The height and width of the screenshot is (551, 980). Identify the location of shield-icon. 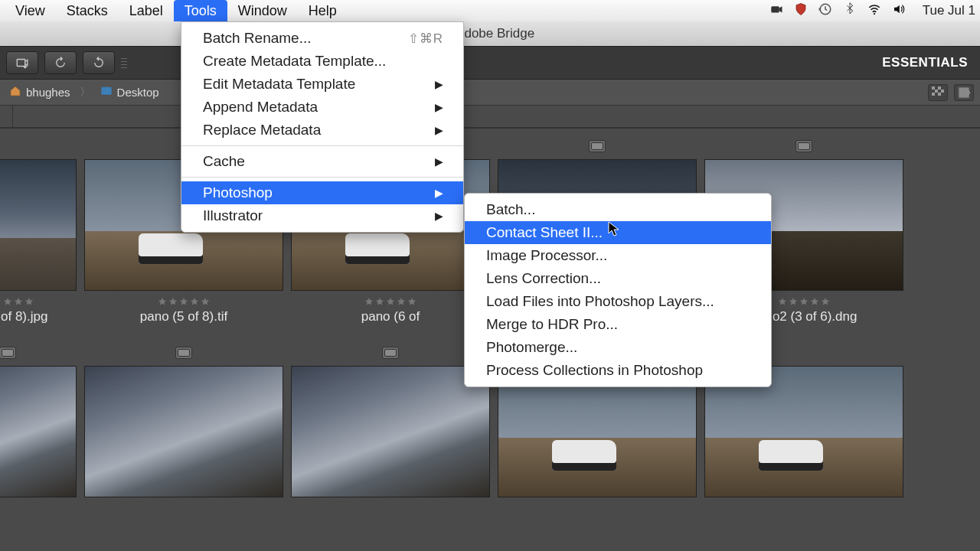
(801, 11).